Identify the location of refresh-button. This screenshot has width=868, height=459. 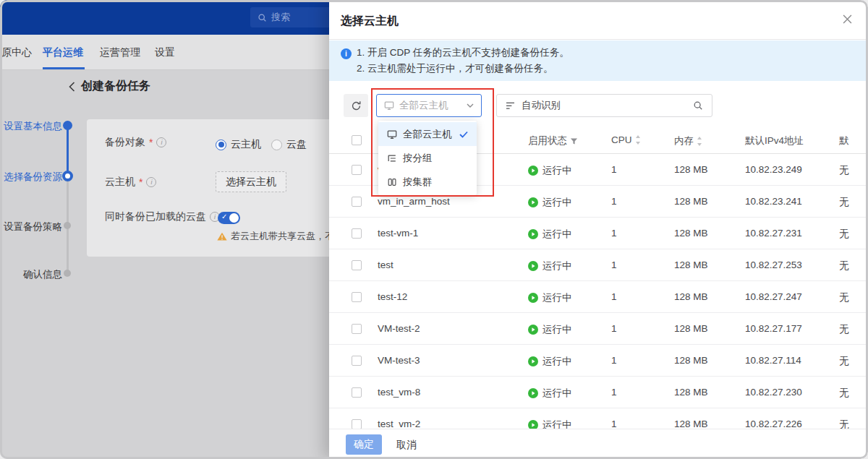
(356, 106).